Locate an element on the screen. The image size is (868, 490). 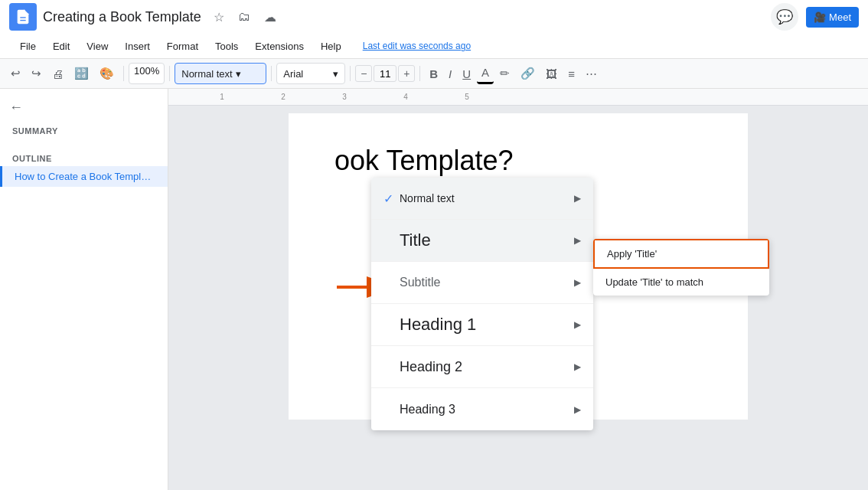
title-icons: ☆ 🗂 ☁ is located at coordinates (245, 17).